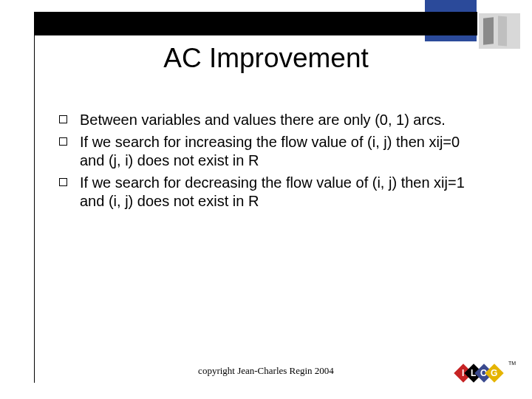  What do you see at coordinates (263, 120) in the screenshot?
I see `list-item-text: Between variables and values there are o…` at bounding box center [263, 120].